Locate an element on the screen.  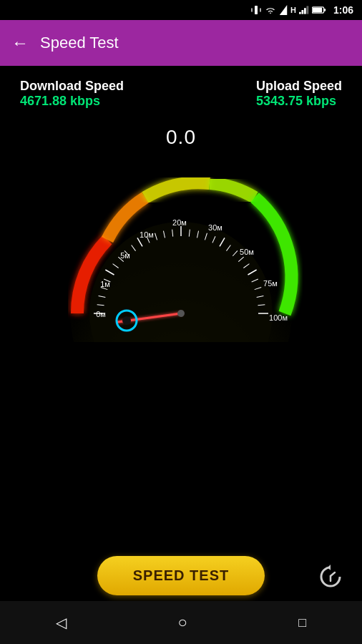
signal2-icon is located at coordinates (304, 10).